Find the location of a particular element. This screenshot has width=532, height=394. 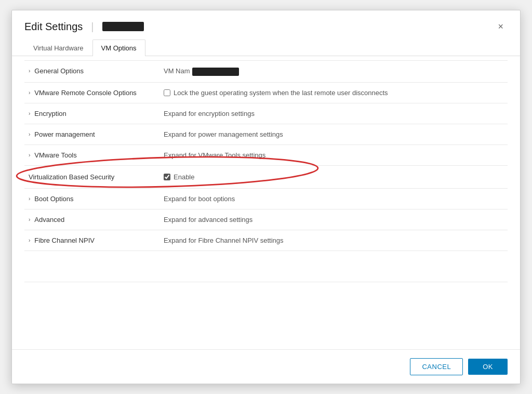

row-vmware-tools: › VMware Tools Expand for VMware Tools s… is located at coordinates (266, 155).